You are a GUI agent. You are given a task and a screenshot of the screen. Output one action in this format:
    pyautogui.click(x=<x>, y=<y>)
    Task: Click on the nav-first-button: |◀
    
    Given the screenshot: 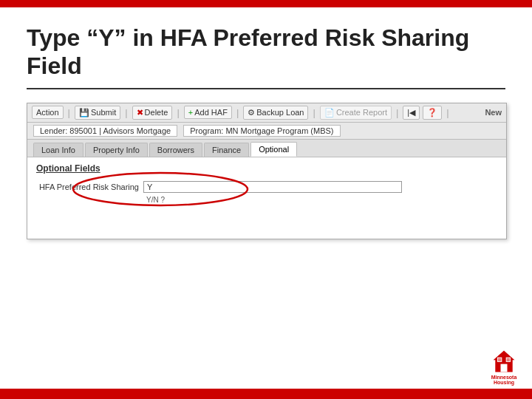 What is the action you would take?
    pyautogui.click(x=411, y=112)
    